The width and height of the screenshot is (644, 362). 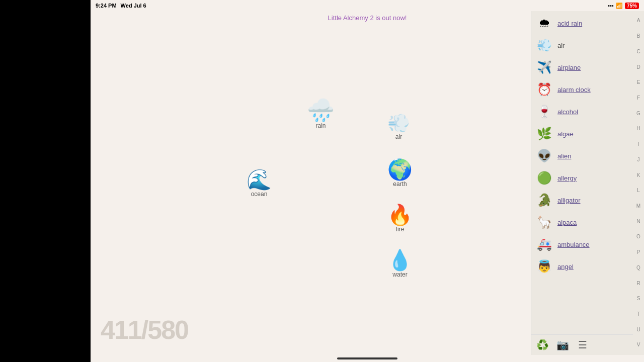 I want to click on fire-canvas-label: fire, so click(x=400, y=229).